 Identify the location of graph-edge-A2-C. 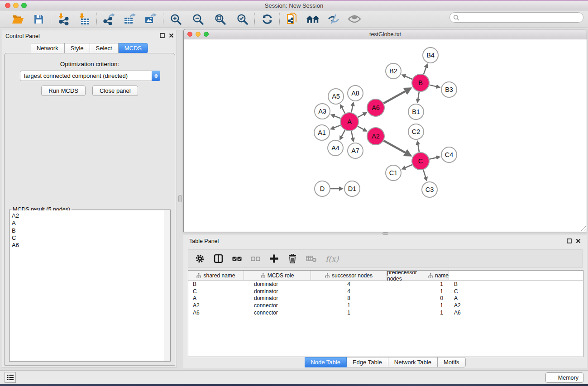
(395, 147).